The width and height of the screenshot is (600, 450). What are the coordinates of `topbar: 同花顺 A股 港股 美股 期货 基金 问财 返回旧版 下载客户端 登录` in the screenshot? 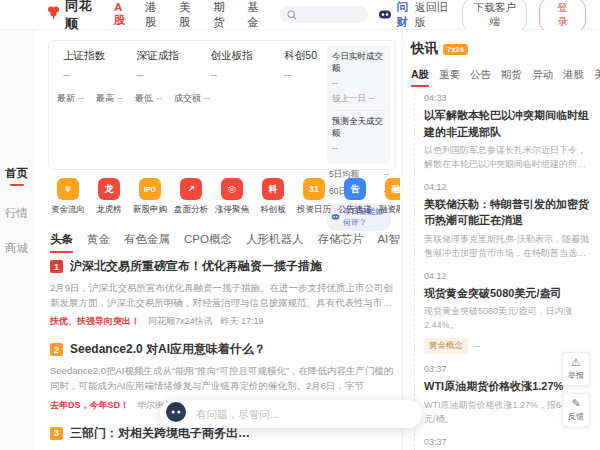 It's located at (300, 15).